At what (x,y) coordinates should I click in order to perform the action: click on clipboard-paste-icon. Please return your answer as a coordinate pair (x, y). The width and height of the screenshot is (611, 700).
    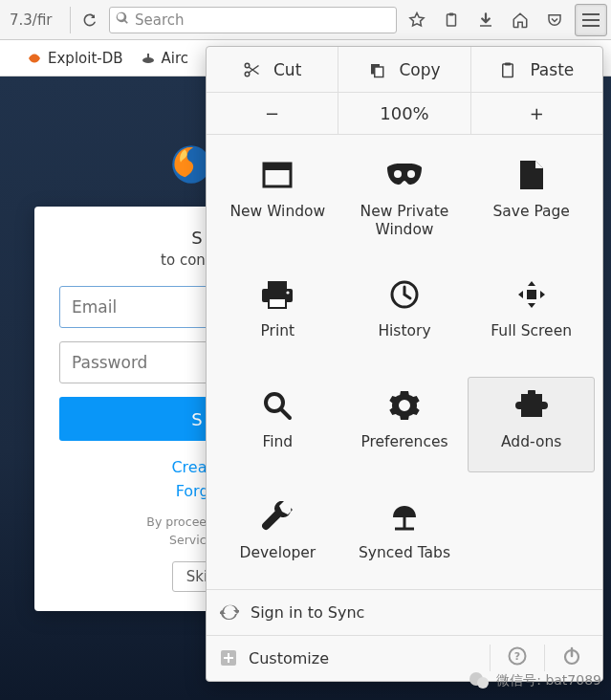
    Looking at the image, I should click on (508, 70).